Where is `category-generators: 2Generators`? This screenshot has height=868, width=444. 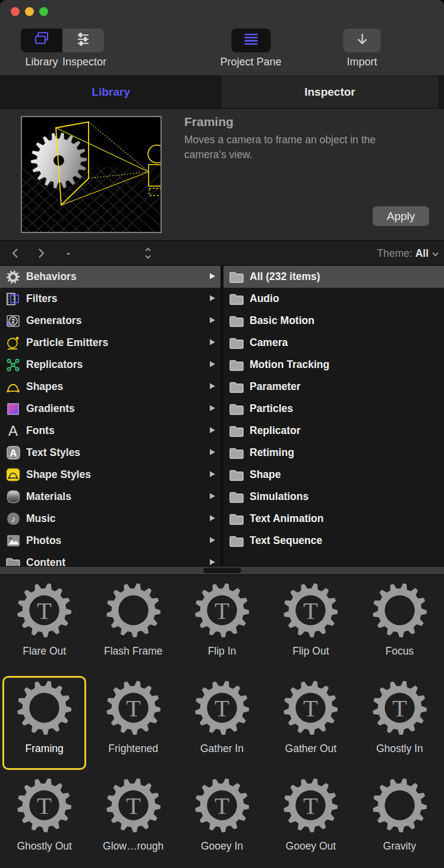 category-generators: 2Generators is located at coordinates (111, 321).